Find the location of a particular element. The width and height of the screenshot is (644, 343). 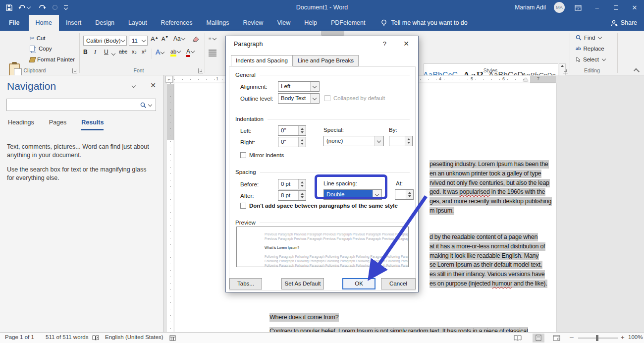

tab-line-and-page-breaks: Line and Page Breaks is located at coordinates (326, 60).